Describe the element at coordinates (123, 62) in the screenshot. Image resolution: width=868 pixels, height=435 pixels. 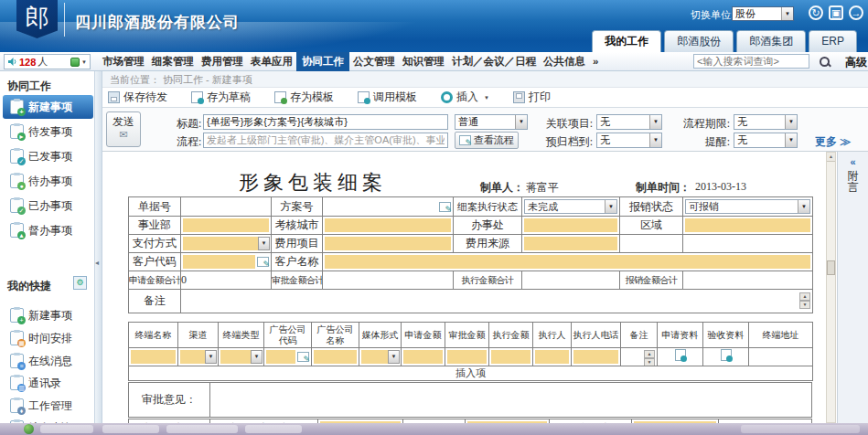
I see `menu-market: 市场管理` at that location.